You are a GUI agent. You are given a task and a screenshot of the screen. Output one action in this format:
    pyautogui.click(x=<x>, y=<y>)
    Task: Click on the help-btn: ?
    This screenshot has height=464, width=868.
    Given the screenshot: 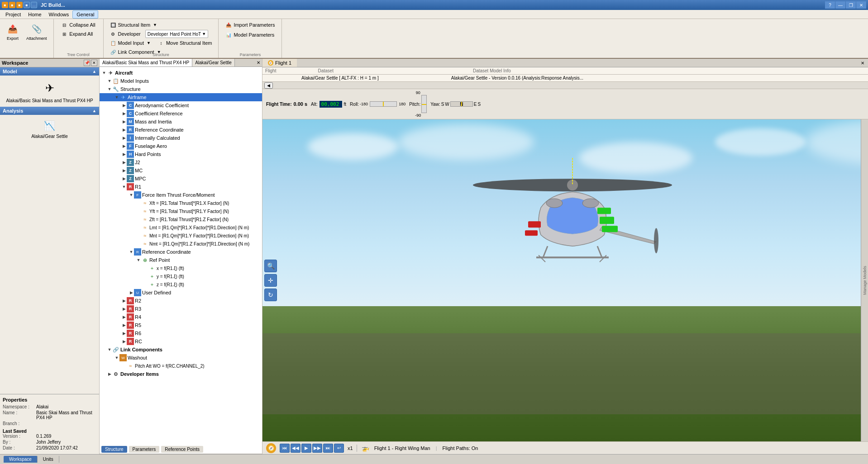 What is the action you would take?
    pyautogui.click(x=830, y=5)
    